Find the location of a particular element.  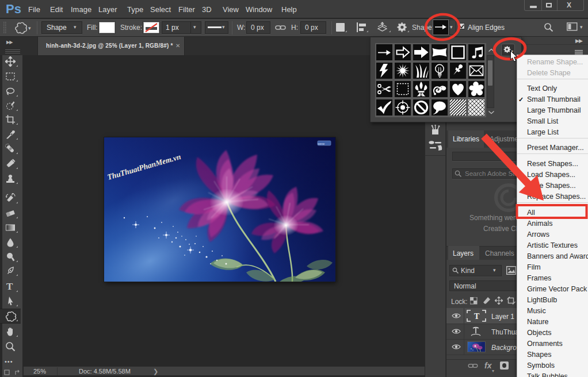

svg-text: wew is located at coordinates (321, 144).